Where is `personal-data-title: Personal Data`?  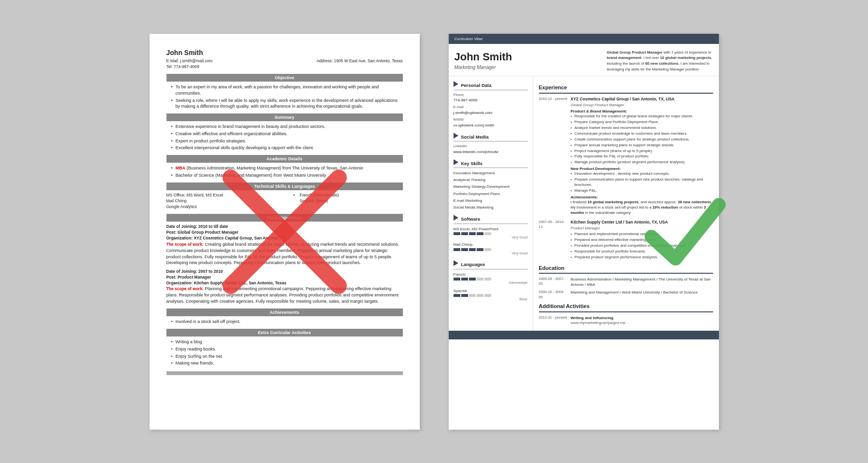
personal-data-title: Personal Data is located at coordinates (491, 85).